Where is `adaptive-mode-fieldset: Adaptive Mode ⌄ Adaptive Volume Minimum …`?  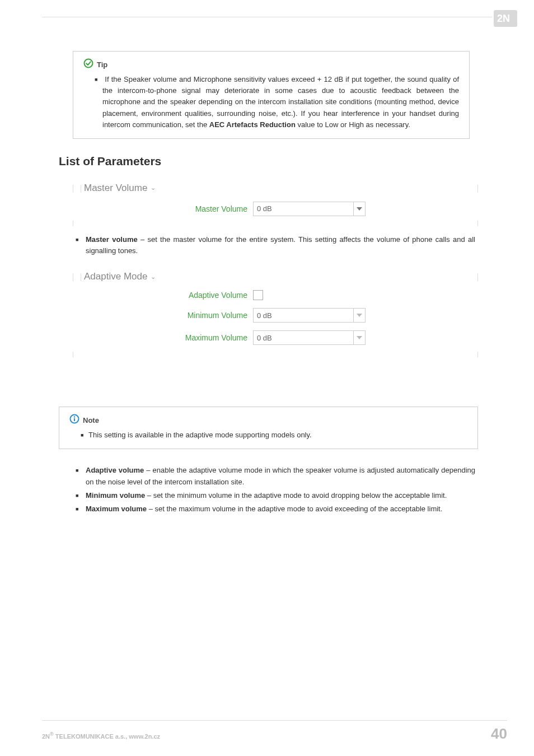
adaptive-mode-fieldset: Adaptive Mode ⌄ Adaptive Volume Minimum … is located at coordinates (275, 312).